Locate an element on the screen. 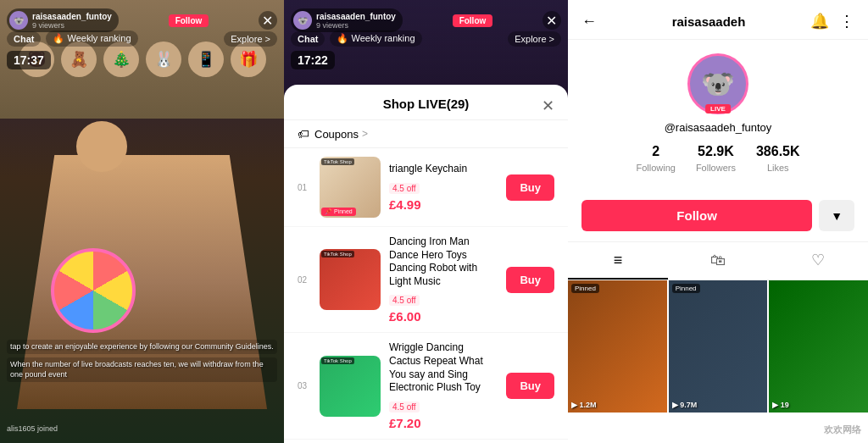 The image size is (868, 443). liked-tab-icon: ♡ is located at coordinates (818, 260).